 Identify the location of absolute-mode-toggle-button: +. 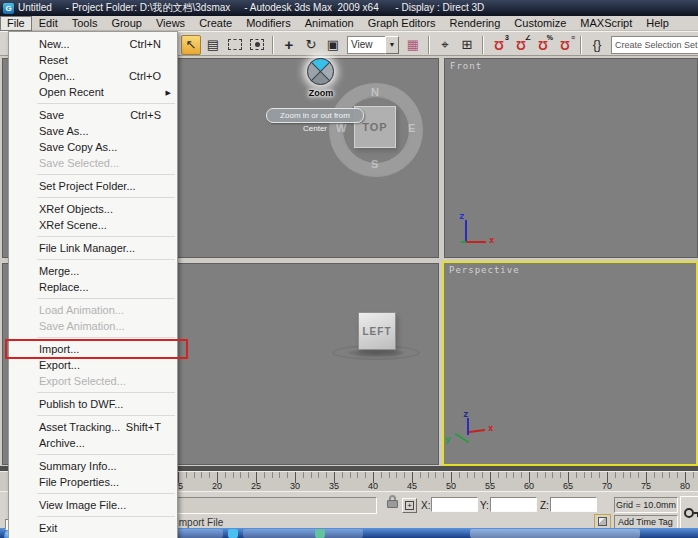
(410, 506).